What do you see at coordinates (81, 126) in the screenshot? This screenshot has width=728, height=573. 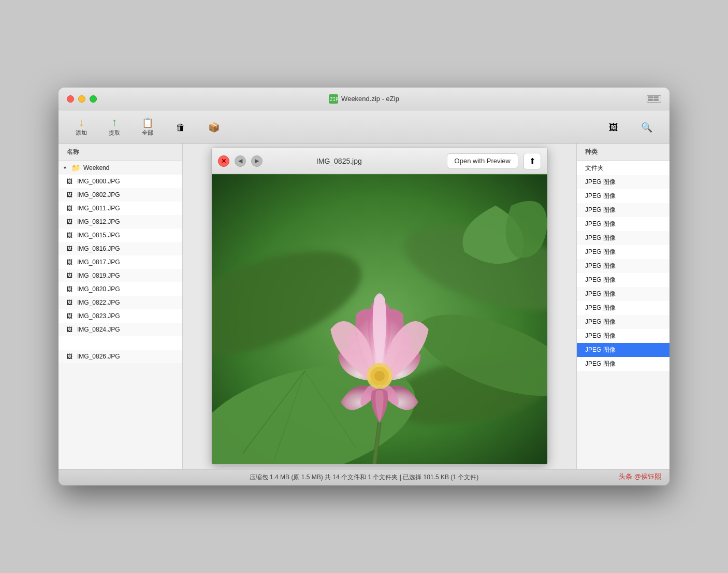 I see `add-button: 添加` at bounding box center [81, 126].